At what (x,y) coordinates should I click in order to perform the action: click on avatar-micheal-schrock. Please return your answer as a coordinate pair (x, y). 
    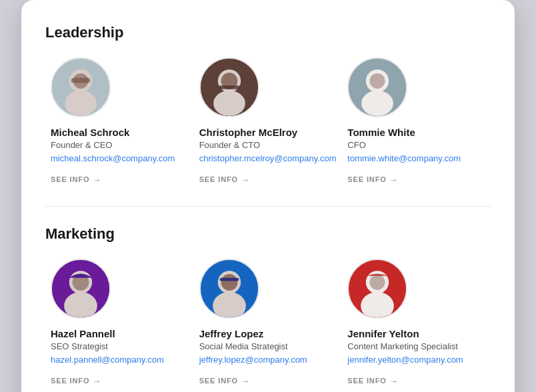
    Looking at the image, I should click on (81, 87).